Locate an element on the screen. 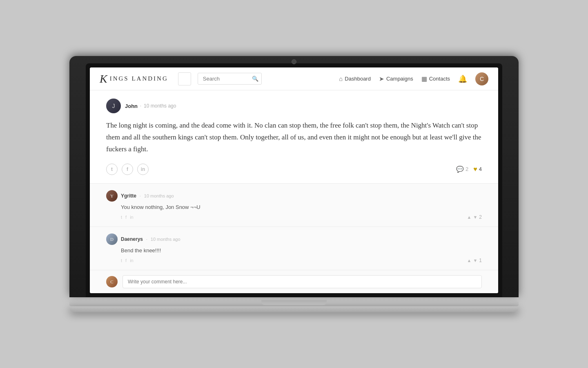 Image resolution: width=588 pixels, height=368 pixels. post-author-name: John is located at coordinates (131, 106).